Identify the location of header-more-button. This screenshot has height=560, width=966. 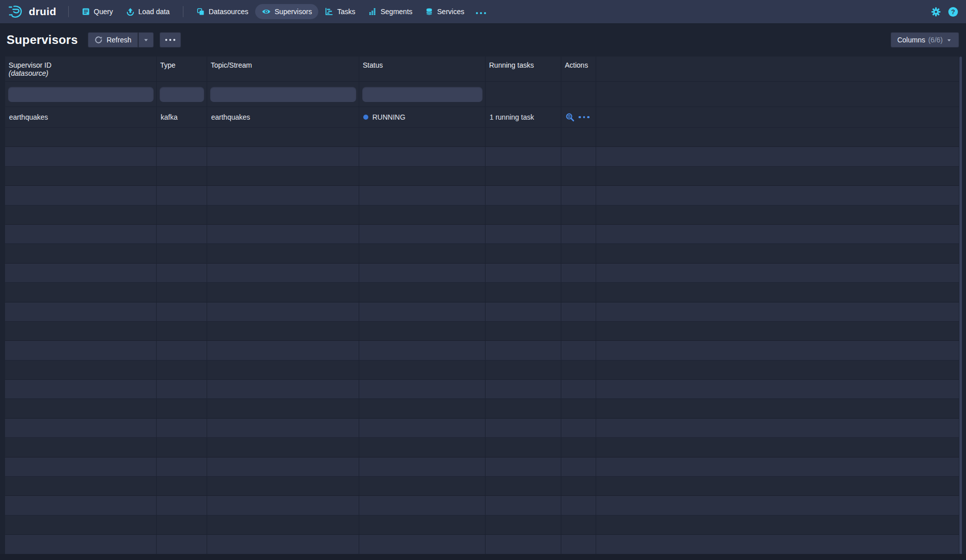
(170, 40).